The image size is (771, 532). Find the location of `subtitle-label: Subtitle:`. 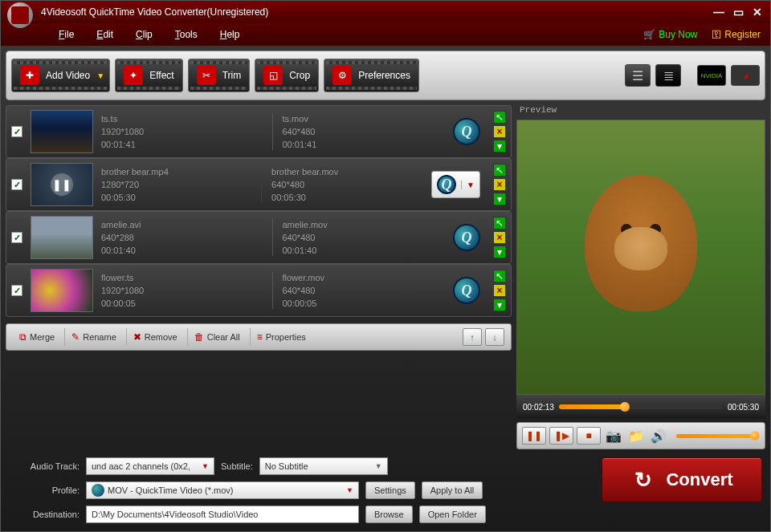

subtitle-label: Subtitle: is located at coordinates (237, 466).